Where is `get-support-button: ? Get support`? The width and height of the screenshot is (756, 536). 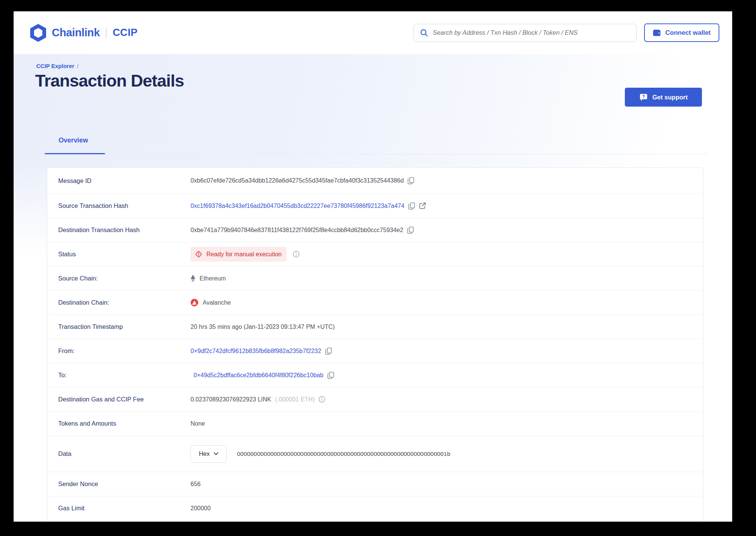 get-support-button: ? Get support is located at coordinates (663, 97).